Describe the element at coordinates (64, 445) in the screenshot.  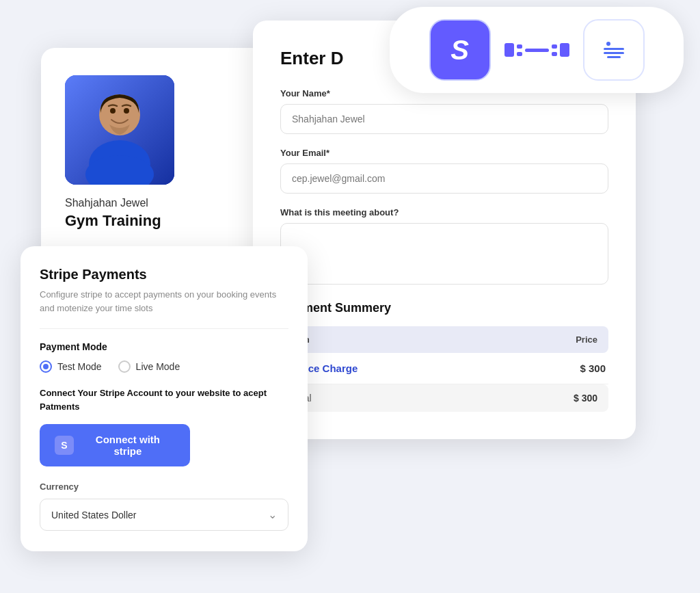
I see `stripe-s-icon: S` at that location.